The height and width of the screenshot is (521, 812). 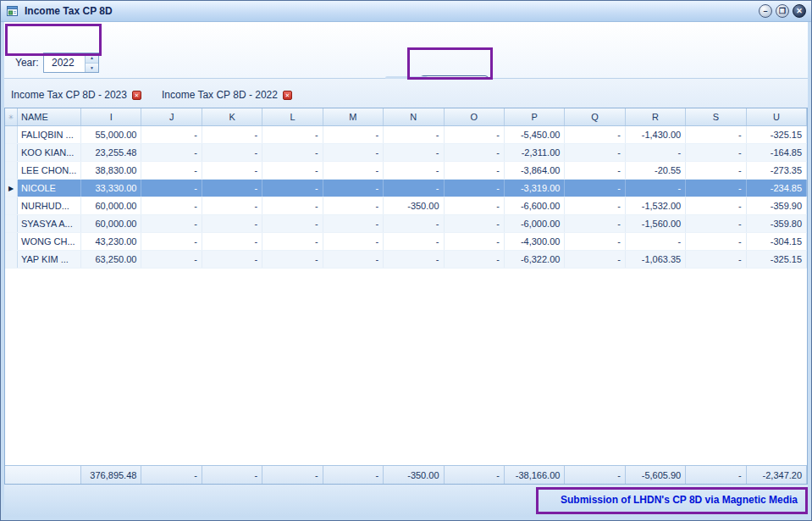 What do you see at coordinates (91, 58) in the screenshot?
I see `spinner-up-icon: ▲` at bounding box center [91, 58].